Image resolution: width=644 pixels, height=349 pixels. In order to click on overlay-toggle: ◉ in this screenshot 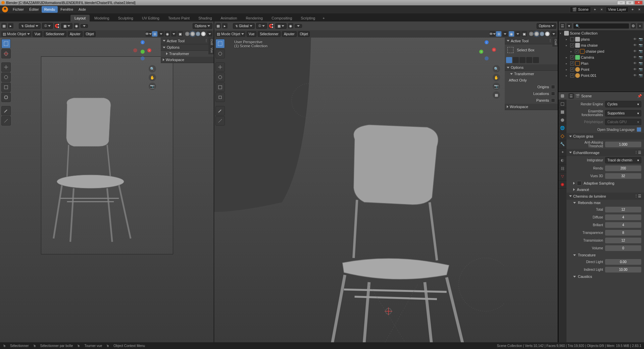, I will do `click(167, 34)`.